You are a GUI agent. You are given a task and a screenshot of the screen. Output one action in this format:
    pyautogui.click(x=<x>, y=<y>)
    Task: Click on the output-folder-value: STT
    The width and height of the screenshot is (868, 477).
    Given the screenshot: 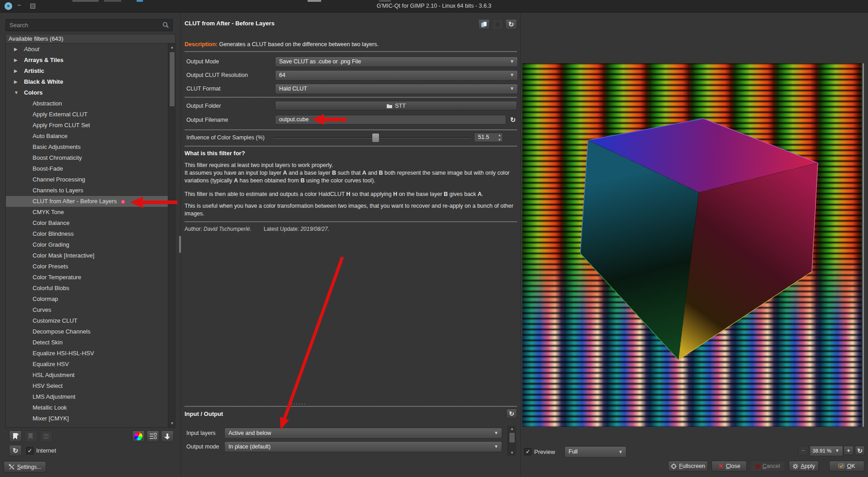 What is the action you would take?
    pyautogui.click(x=400, y=106)
    